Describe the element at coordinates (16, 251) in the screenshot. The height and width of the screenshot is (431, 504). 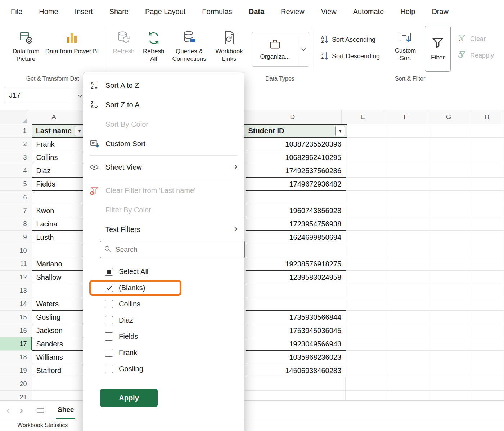
I see `row-header-10: 10` at that location.